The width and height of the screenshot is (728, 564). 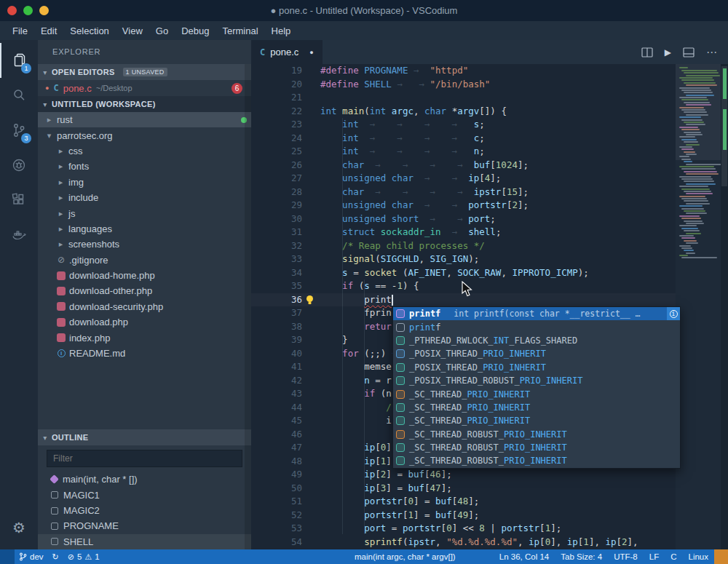 What do you see at coordinates (44, 10) in the screenshot?
I see `minimize-window-button` at bounding box center [44, 10].